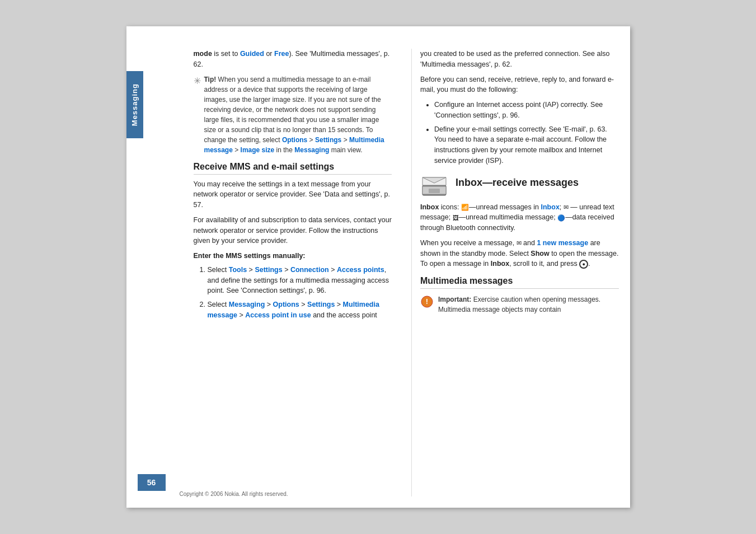 Image resolution: width=756 pixels, height=534 pixels. What do you see at coordinates (500, 264) in the screenshot?
I see `inbox-ref: Inbox` at bounding box center [500, 264].